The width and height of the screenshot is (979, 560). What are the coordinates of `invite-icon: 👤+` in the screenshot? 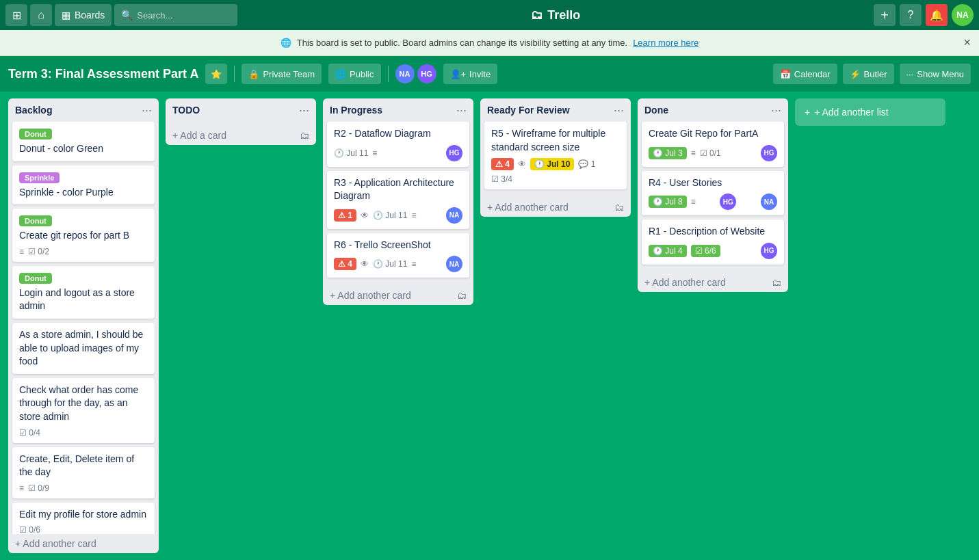 It's located at (458, 74).